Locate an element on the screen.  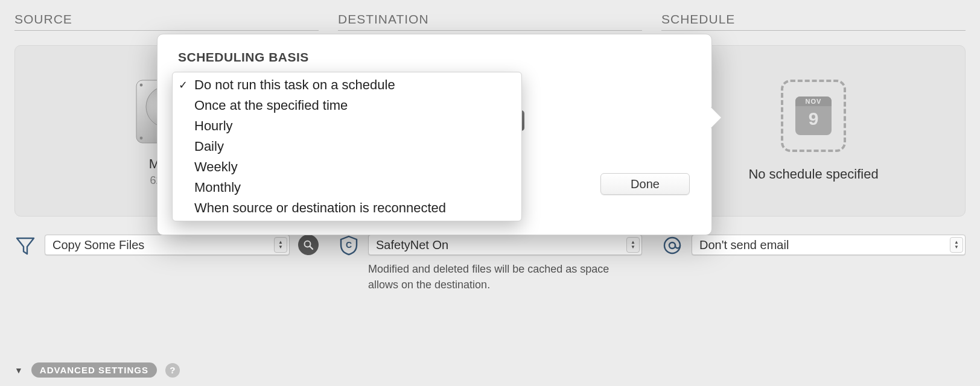
scheduling-option-label: Do not run this task on a schedule is located at coordinates (294, 85).